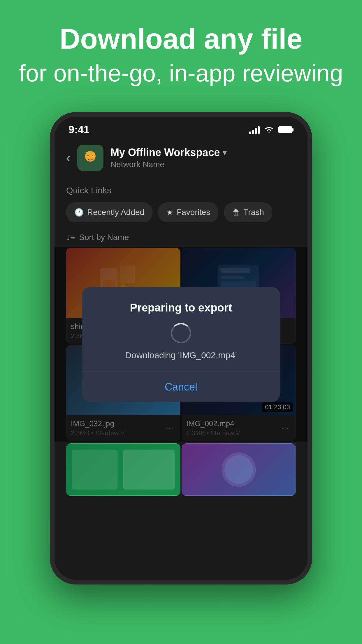 The width and height of the screenshot is (362, 644). I want to click on quick-link-favorites: ★ Favorites, so click(188, 212).